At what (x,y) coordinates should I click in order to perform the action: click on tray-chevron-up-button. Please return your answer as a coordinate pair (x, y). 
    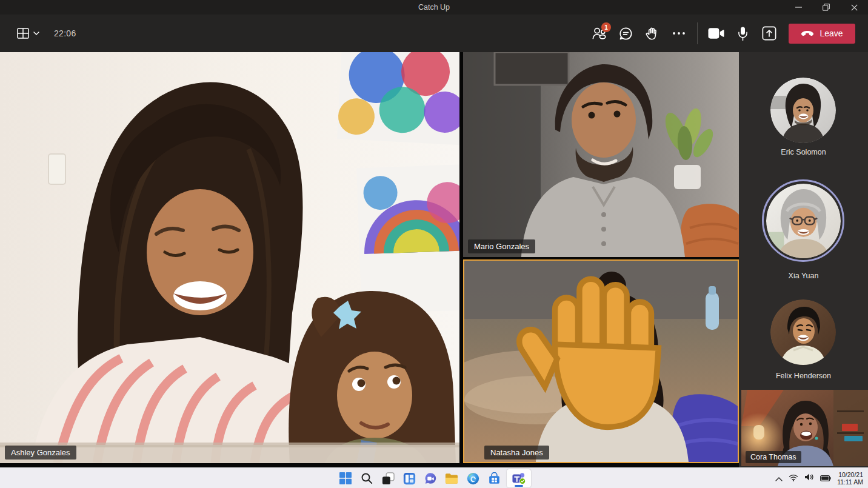
    Looking at the image, I should click on (779, 478).